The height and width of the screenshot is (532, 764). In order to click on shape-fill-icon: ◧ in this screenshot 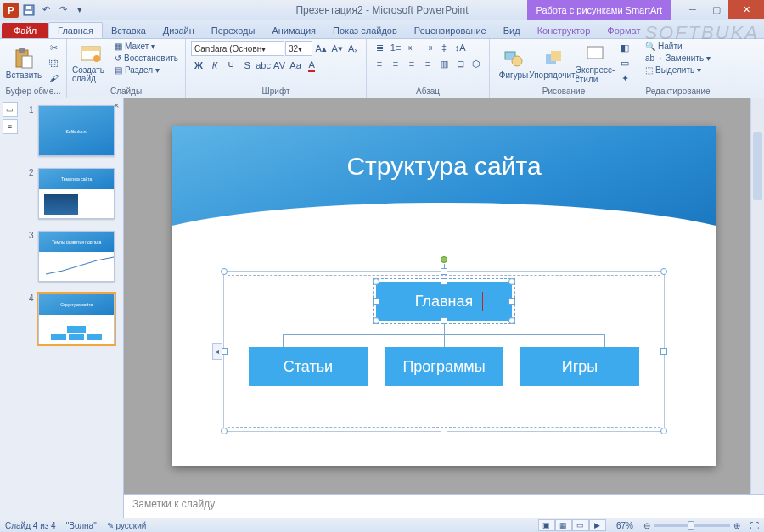, I will do `click(625, 48)`.